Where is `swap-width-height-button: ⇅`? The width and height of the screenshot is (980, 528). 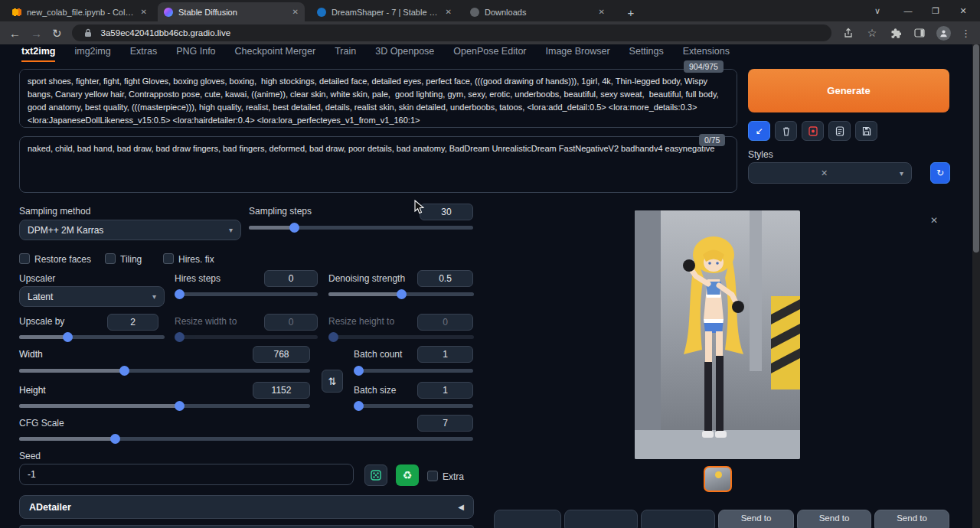
swap-width-height-button: ⇅ is located at coordinates (332, 381).